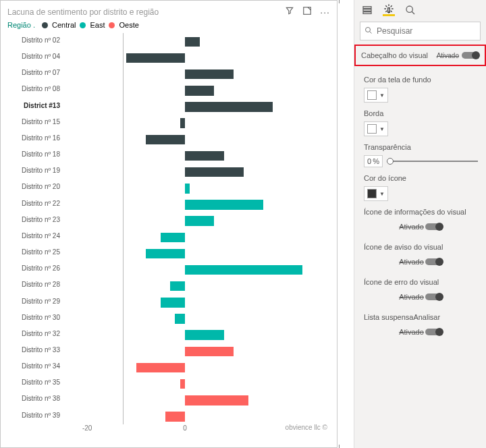 This screenshot has width=486, height=448. Describe the element at coordinates (369, 161) in the screenshot. I see `transparency-value: 0` at that location.